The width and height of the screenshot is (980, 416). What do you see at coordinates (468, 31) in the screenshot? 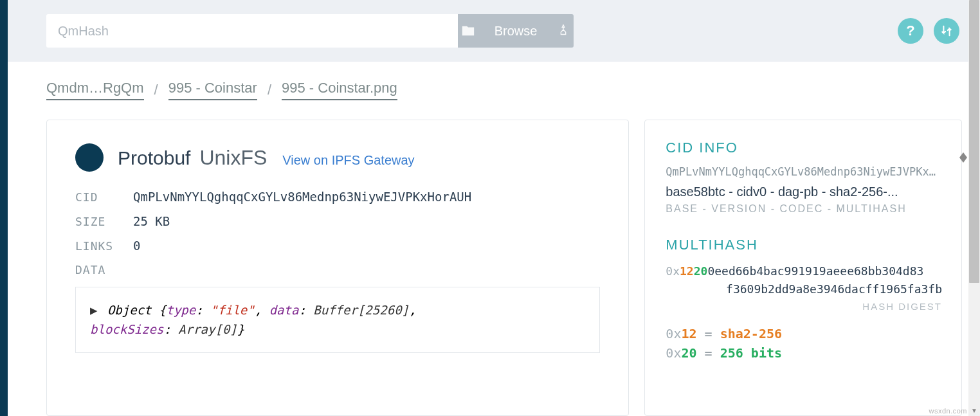
I see `folder-icon` at bounding box center [468, 31].